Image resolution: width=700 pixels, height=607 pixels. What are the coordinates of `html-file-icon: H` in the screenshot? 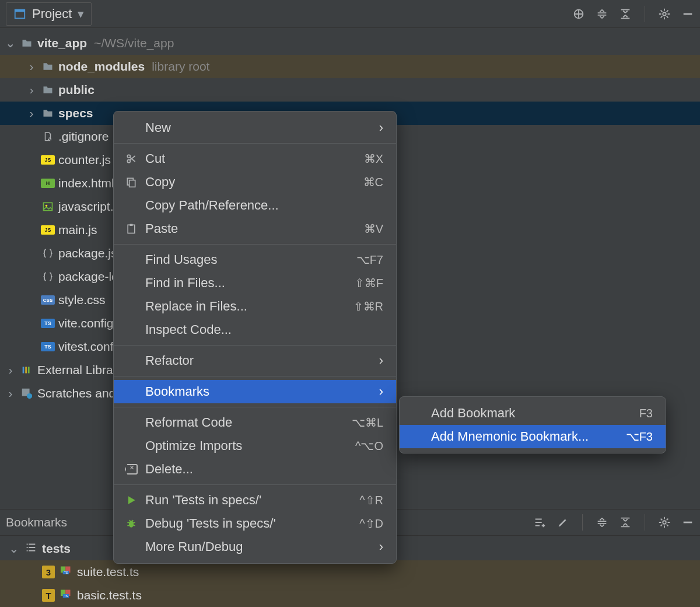 It's located at (48, 183).